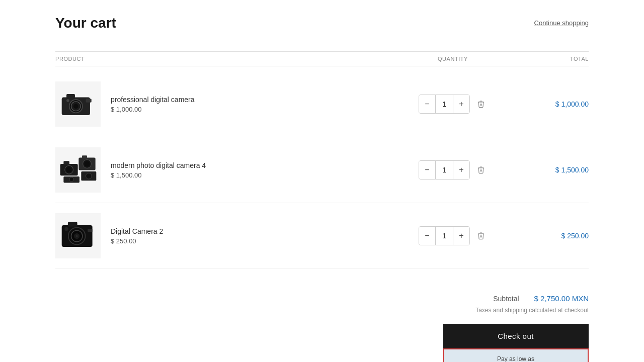 This screenshot has height=362, width=644. I want to click on product-name-3: Digital Camera 2, so click(137, 231).